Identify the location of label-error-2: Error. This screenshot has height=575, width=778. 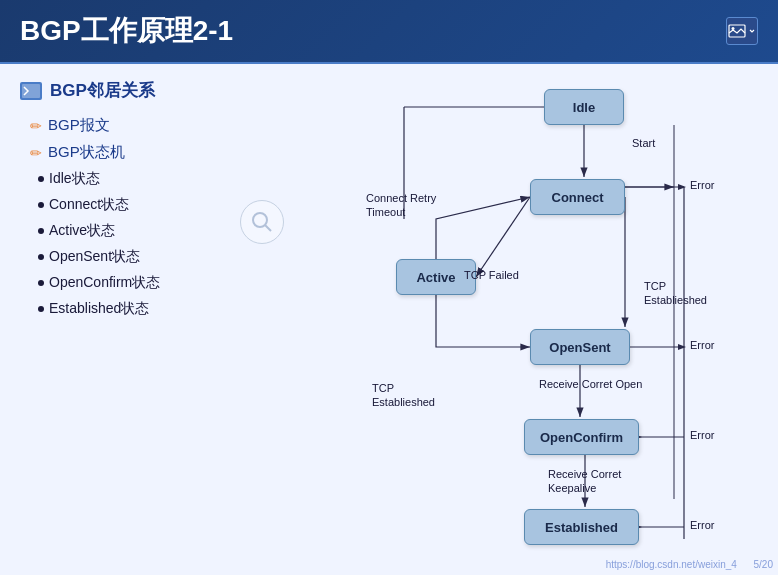
(702, 345).